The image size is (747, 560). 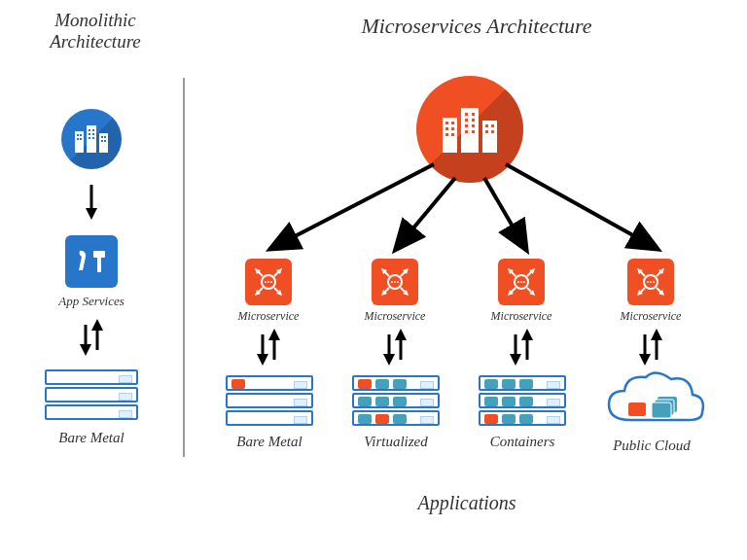 I want to click on bare-metal-text-left: Bare Metal, so click(x=91, y=438).